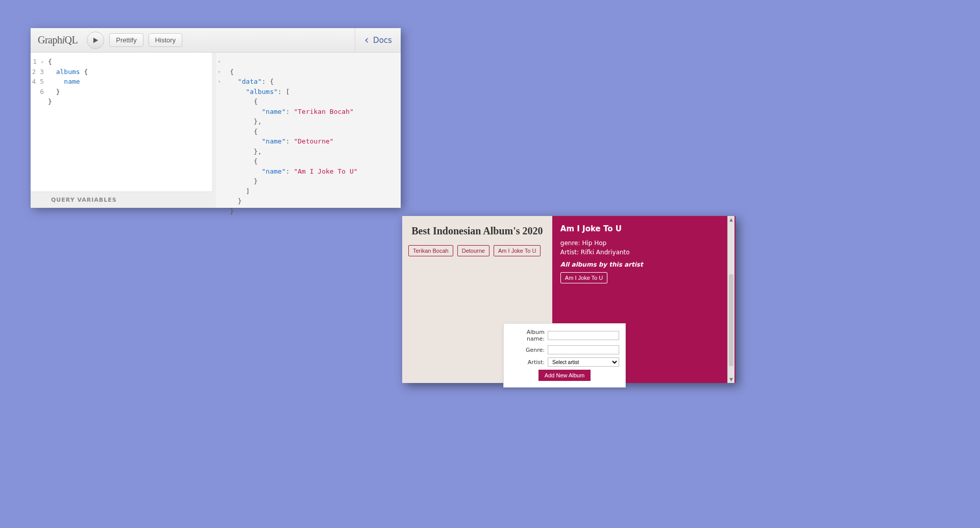 This screenshot has width=980, height=528. I want to click on docs-label: Docs, so click(383, 40).